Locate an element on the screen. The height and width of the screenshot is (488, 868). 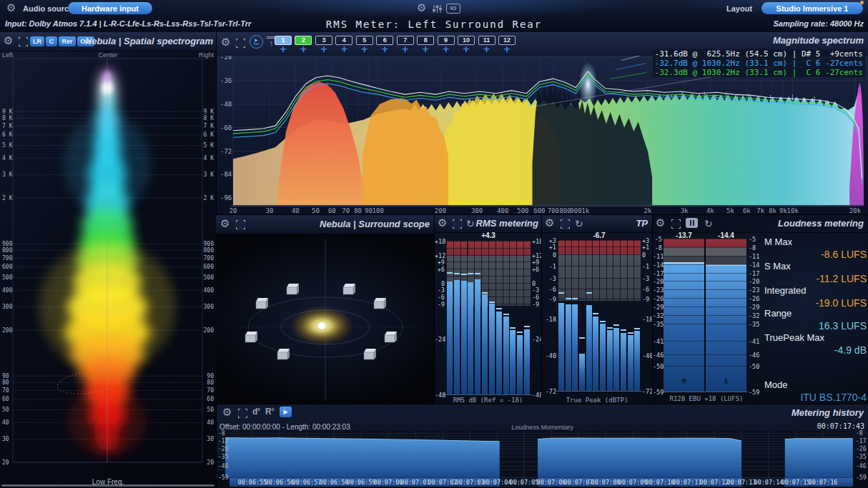
spectrum-channel-add-button-3: + is located at coordinates (324, 49).